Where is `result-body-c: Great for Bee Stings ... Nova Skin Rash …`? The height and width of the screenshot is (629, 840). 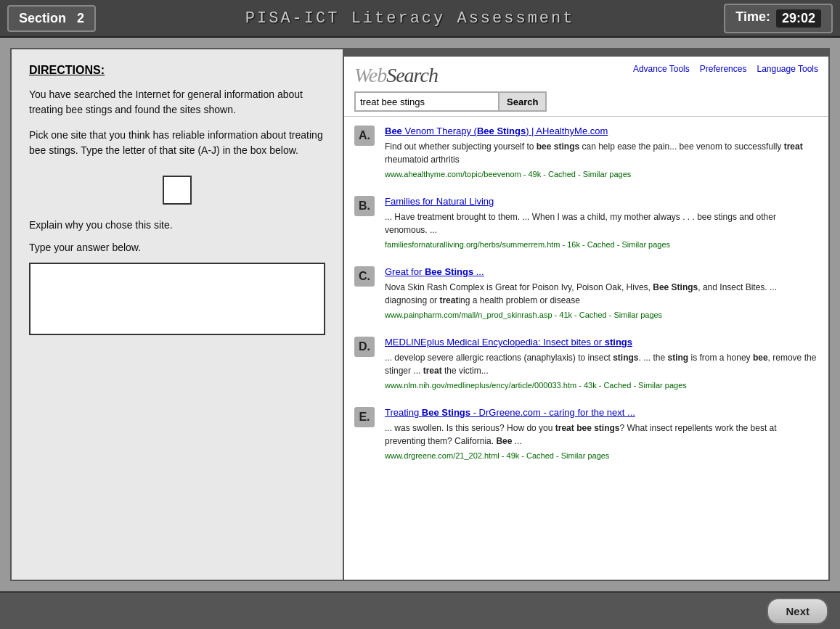
result-body-c: Great for Bee Stings ... Nova Skin Rash … is located at coordinates (601, 293).